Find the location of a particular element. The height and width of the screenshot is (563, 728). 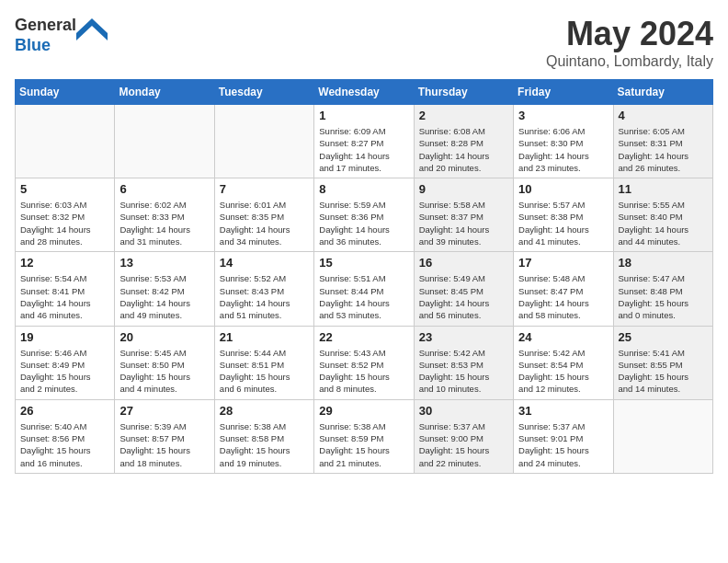

calendar-cell: 14Sunrise: 5:52 AM Sunset: 8:43 PM Dayli… is located at coordinates (264, 289).